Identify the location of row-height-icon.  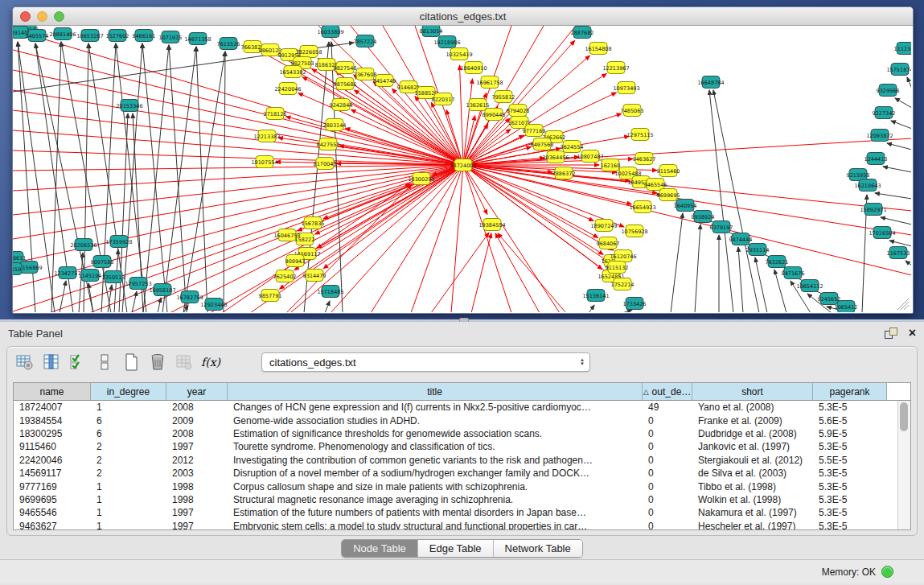
(105, 362).